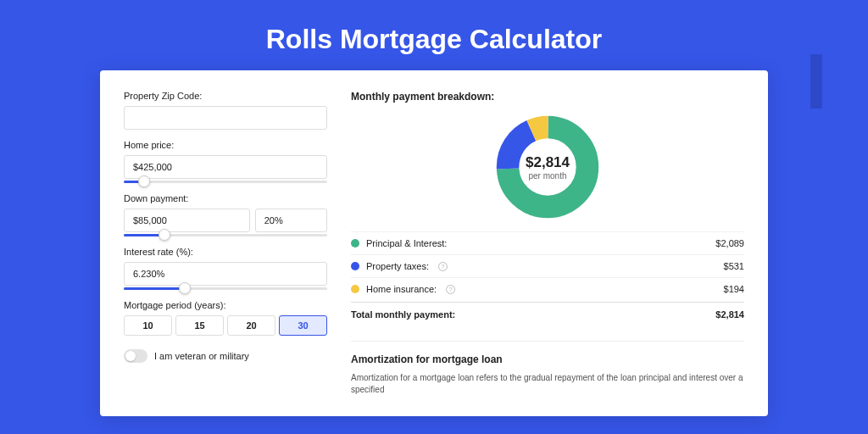 The width and height of the screenshot is (868, 434). Describe the element at coordinates (225, 96) in the screenshot. I see `zip-label: Property Zip Code:` at that location.